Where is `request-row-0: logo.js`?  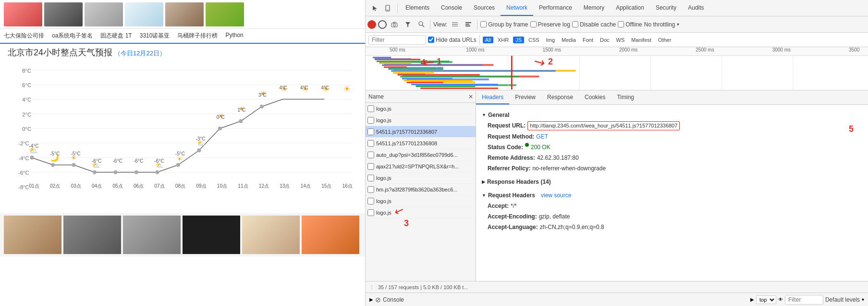 request-row-0: logo.js is located at coordinates (421, 109).